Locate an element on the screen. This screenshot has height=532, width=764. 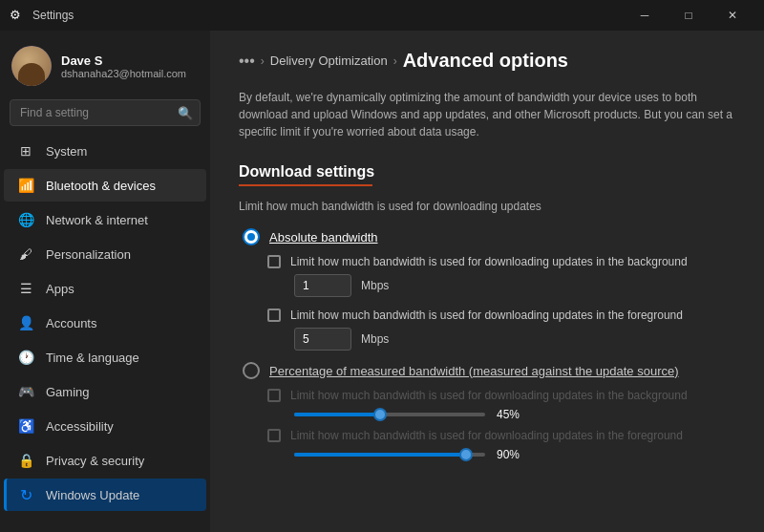
bg-mbps-unit: Mbps is located at coordinates (374, 286).